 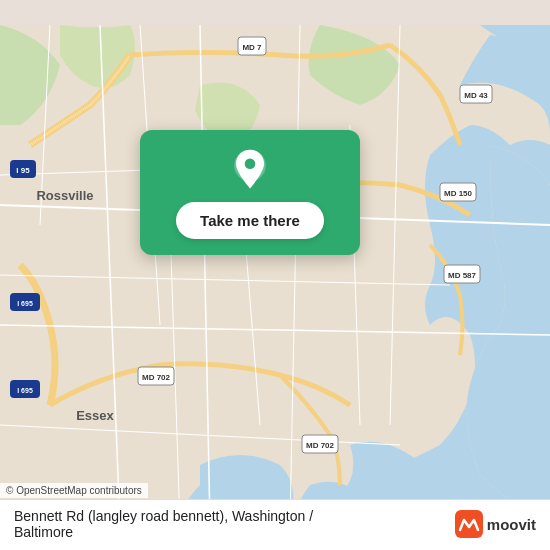 I want to click on take-me-there-overlay: Take me there, so click(x=250, y=192).